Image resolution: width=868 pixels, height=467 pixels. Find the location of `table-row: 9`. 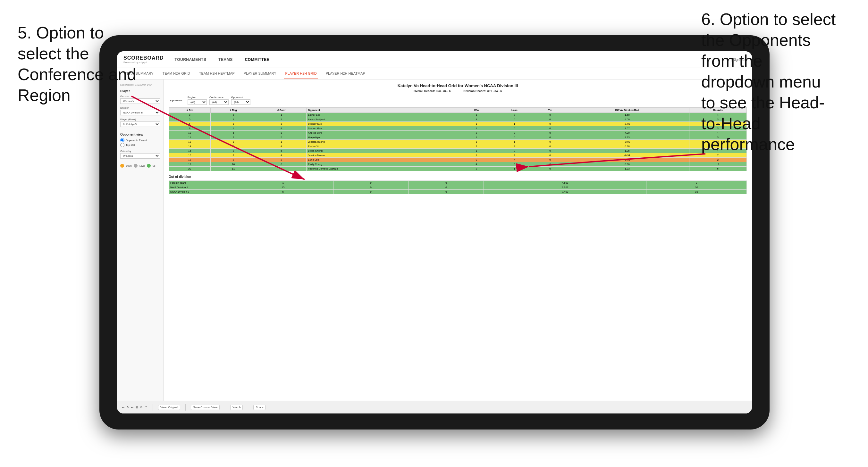

table-row: 9 is located at coordinates (190, 129).